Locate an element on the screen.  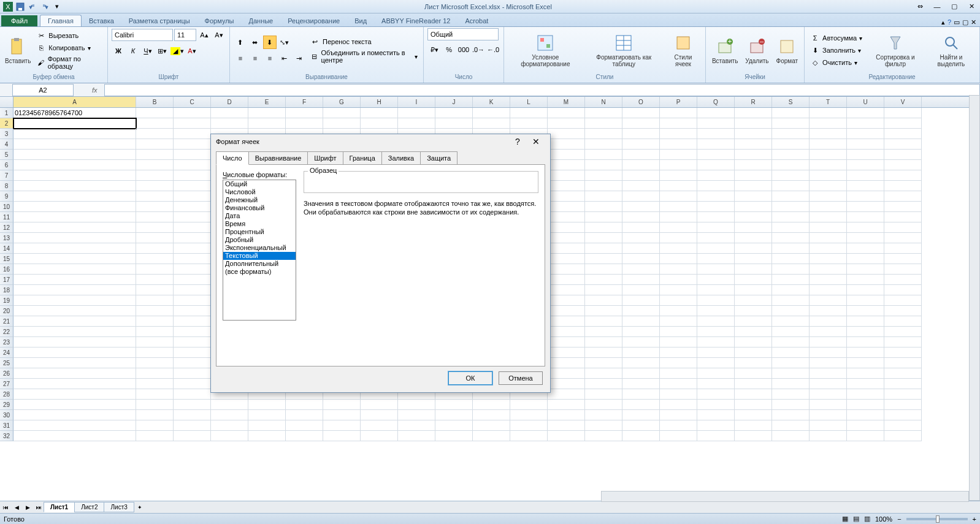
row-header: 4 is located at coordinates (7, 145).